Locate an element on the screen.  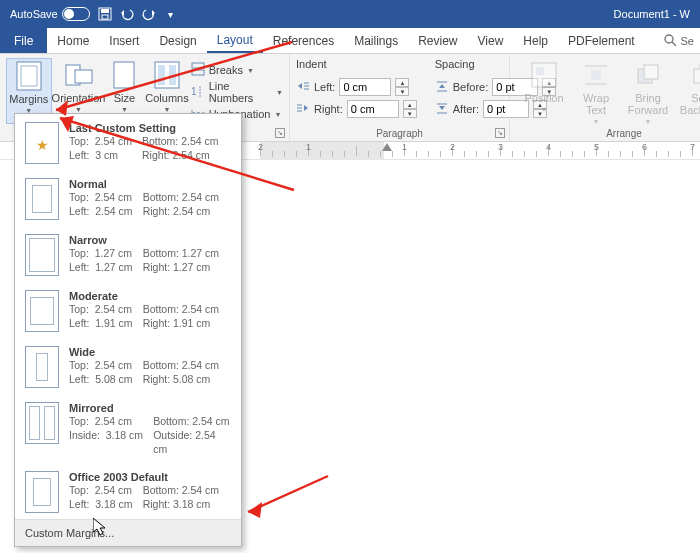
autosave-label: AutoSave is located at coordinates (34, 14).